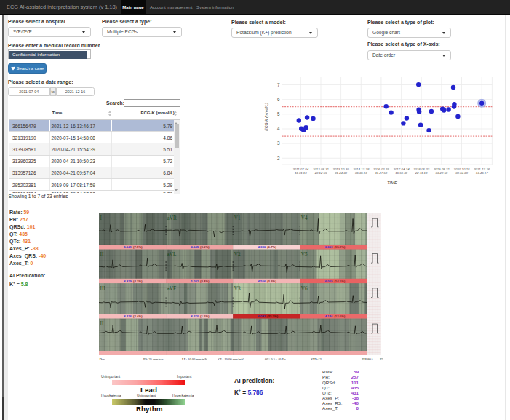  What do you see at coordinates (329, 281) in the screenshot?
I see `svg-text: 6.009` at bounding box center [329, 281].